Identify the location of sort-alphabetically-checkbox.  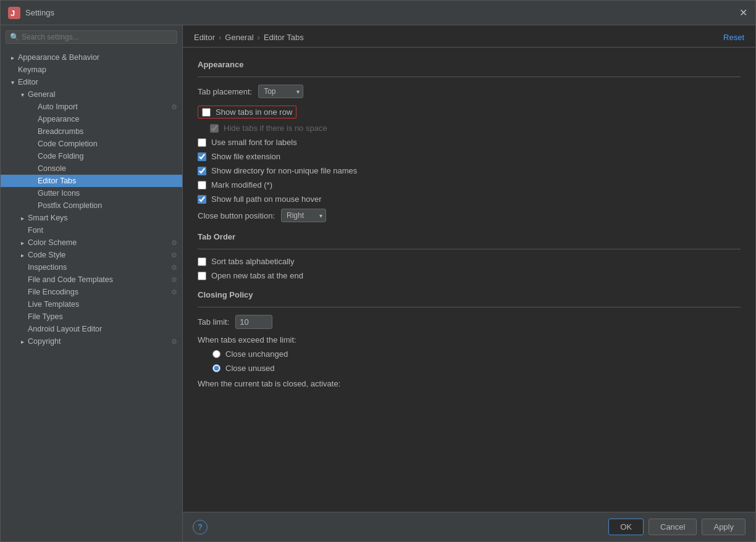
(202, 262).